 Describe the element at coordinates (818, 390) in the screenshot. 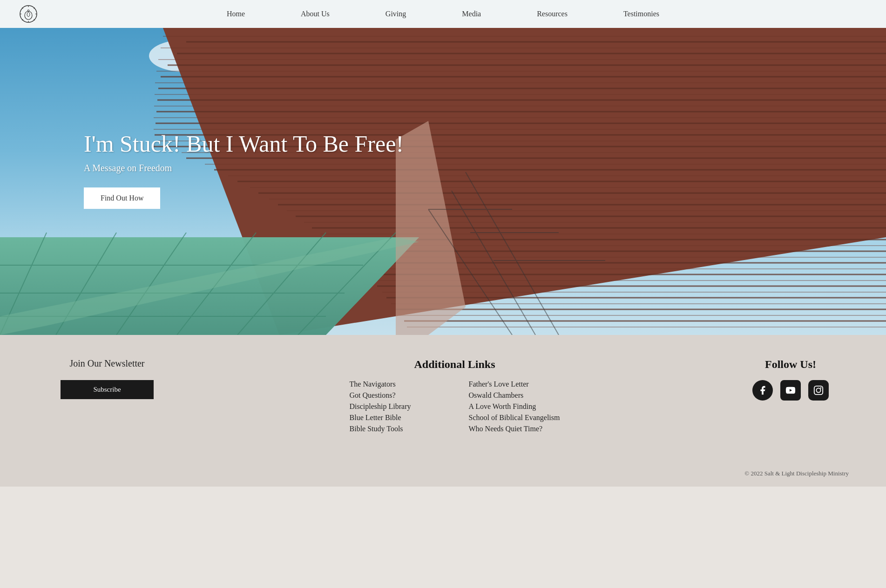

I see `instagram-icon` at that location.